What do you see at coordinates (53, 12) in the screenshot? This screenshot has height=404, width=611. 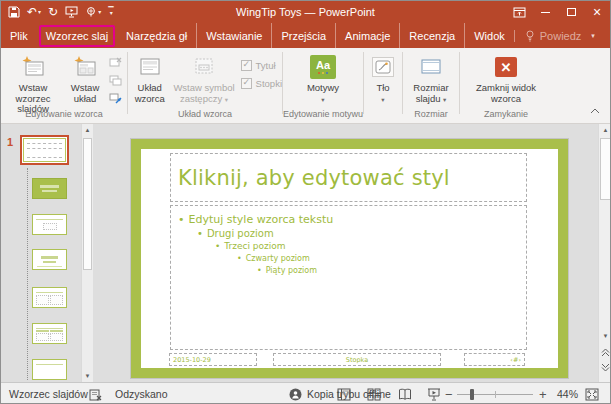 I see `redo-icon: ↻` at bounding box center [53, 12].